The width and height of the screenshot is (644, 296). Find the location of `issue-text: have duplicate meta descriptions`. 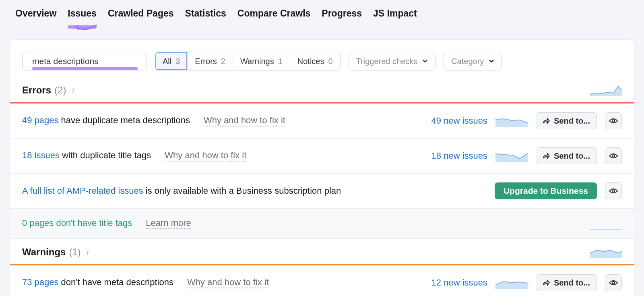

issue-text: have duplicate meta descriptions is located at coordinates (126, 120).